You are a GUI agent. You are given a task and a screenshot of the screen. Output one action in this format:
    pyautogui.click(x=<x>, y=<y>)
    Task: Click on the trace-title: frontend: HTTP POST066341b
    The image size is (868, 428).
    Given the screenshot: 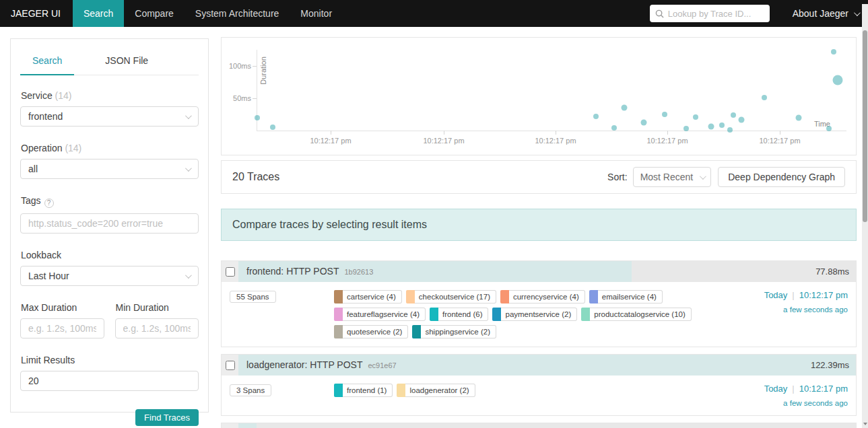 What is the action you would take?
    pyautogui.click(x=547, y=425)
    